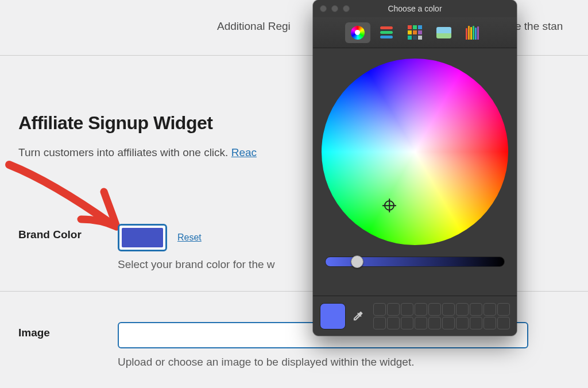  Describe the element at coordinates (444, 33) in the screenshot. I see `image-icon` at that location.